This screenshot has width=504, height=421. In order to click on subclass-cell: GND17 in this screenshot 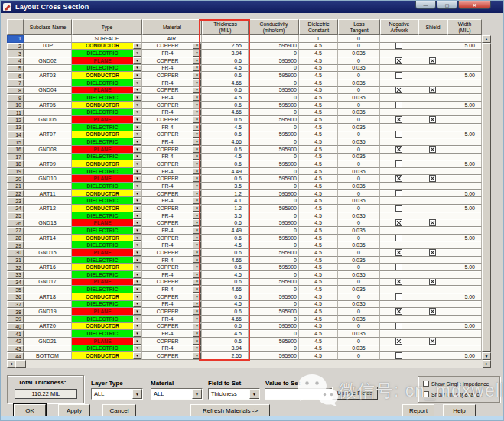, I will do `click(47, 283)`.